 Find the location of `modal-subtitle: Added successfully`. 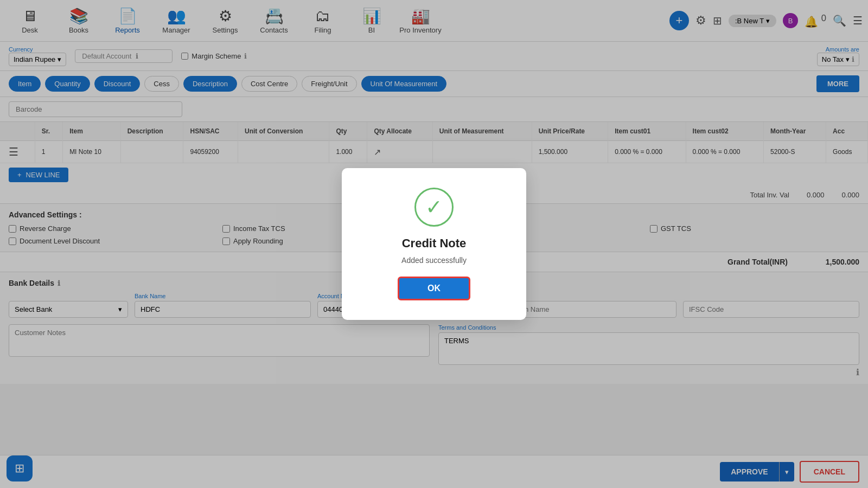

modal-subtitle: Added successfully is located at coordinates (434, 260).